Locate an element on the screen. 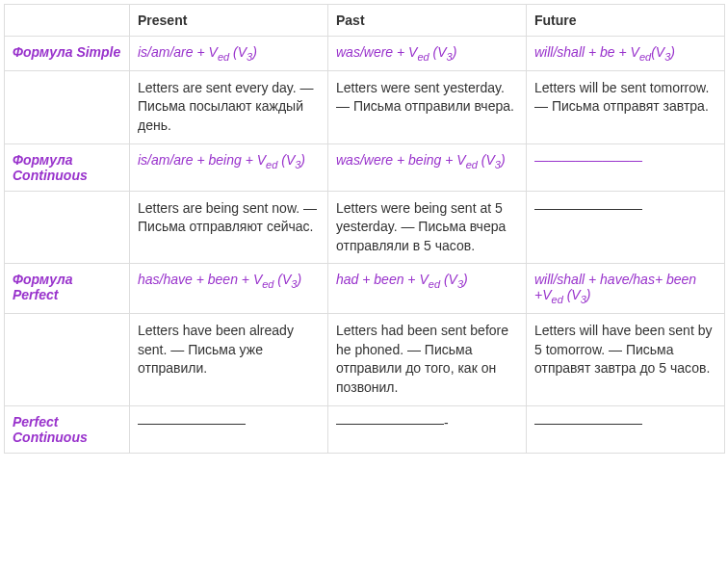 This screenshot has width=728, height=573. label-perfect: Формула Perfect is located at coordinates (67, 289).